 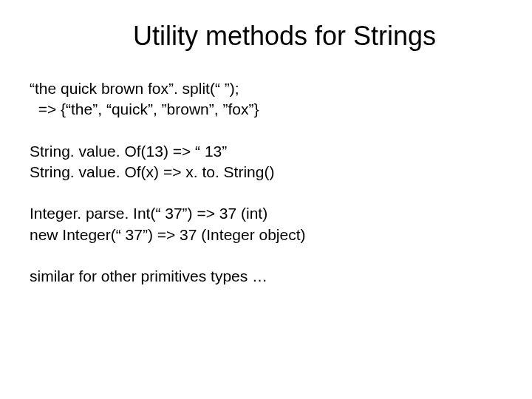 I want to click on text-line: new Integer(“ 37”) => 37 (Integer object…, so click(x=266, y=235).